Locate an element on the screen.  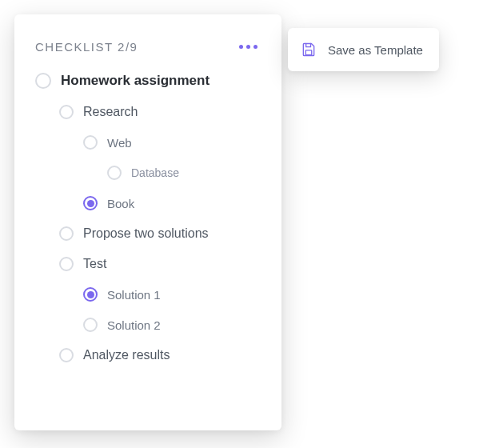
checklist-item-web: Web is located at coordinates (172, 142).